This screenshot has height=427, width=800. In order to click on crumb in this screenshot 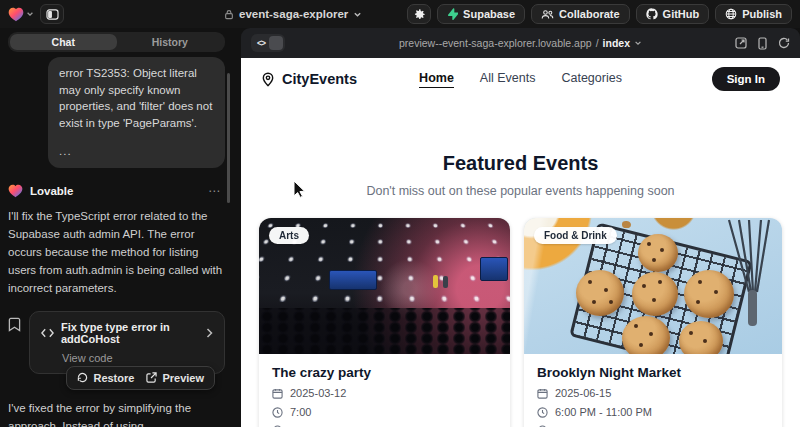, I will do `click(626, 224)`.